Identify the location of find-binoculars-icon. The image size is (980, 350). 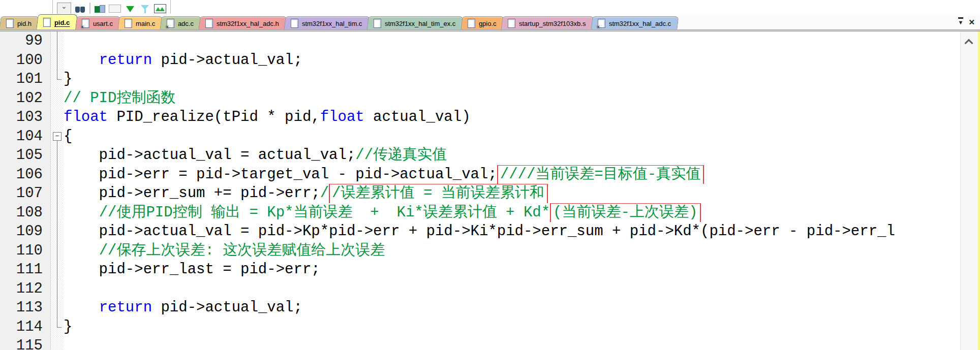
(80, 9).